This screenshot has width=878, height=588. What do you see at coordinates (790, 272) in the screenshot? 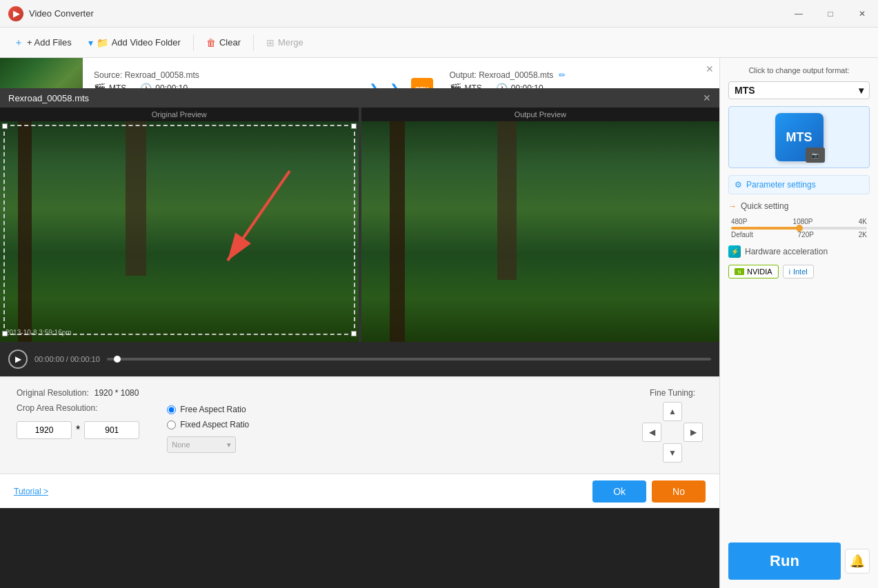
I see `intel-icon: i` at bounding box center [790, 272].